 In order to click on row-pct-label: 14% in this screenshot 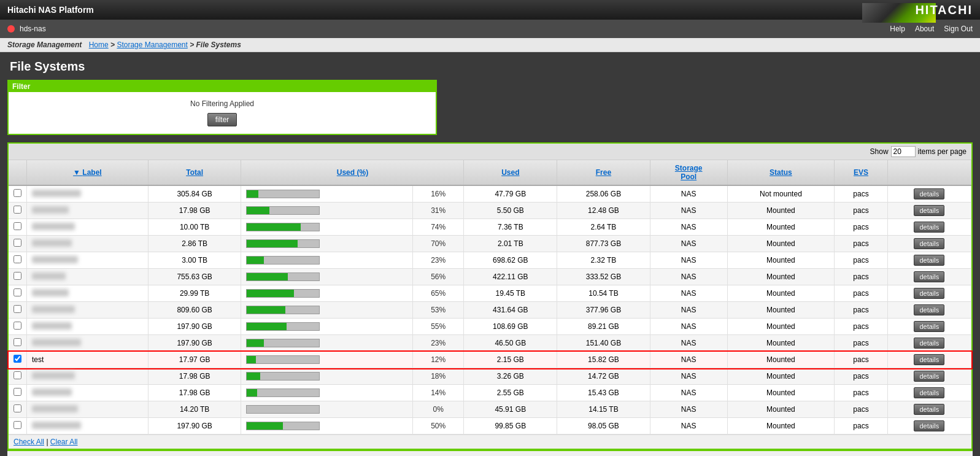, I will do `click(438, 393)`.